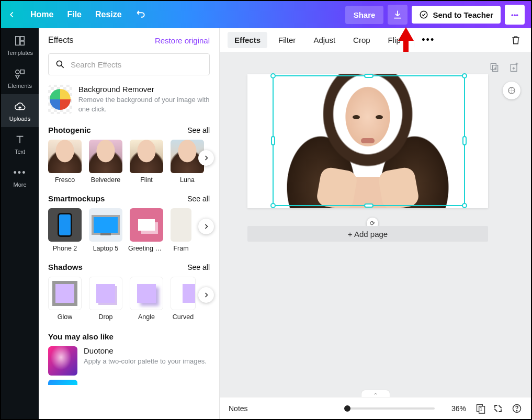  I want to click on text-icon, so click(20, 140).